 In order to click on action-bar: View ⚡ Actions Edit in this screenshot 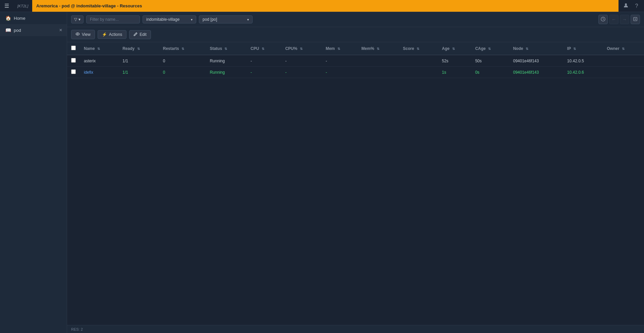, I will do `click(356, 35)`.